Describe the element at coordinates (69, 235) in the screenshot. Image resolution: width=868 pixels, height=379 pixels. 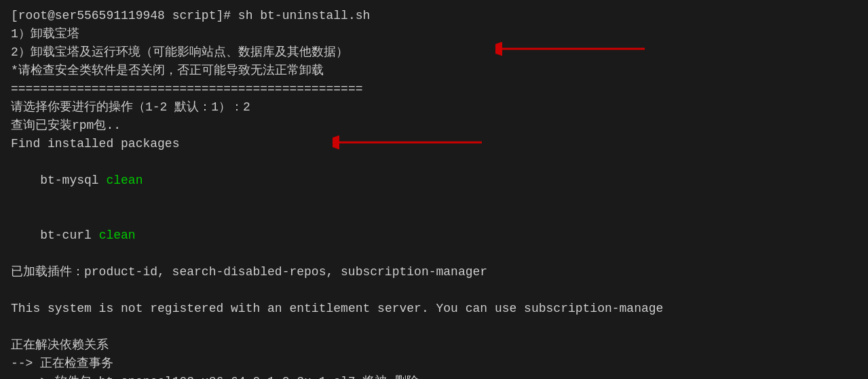
I see `bt-curl-label: bt-curl` at that location.